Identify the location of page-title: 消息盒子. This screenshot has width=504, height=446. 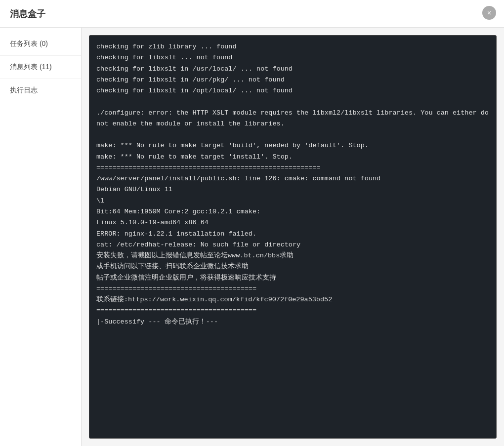
(28, 14).